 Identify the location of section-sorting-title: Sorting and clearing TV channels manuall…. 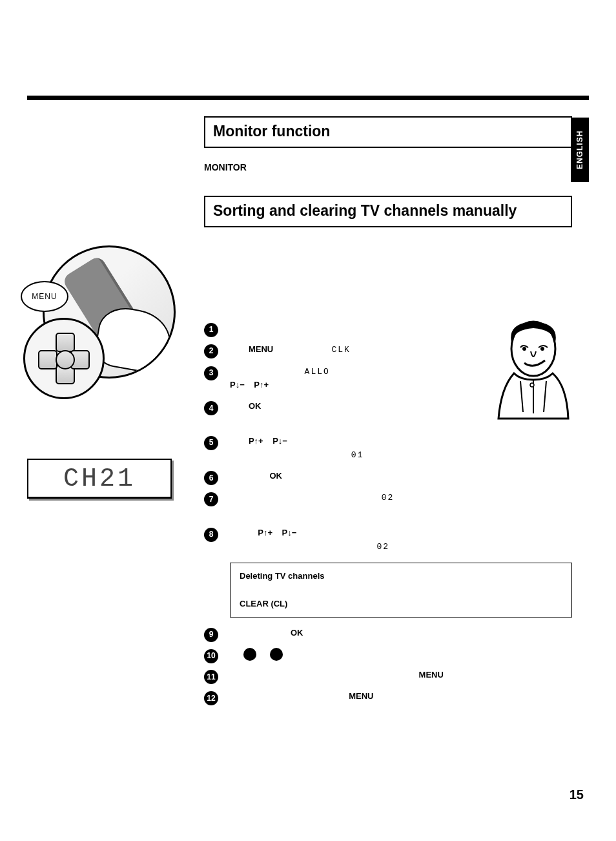
(388, 212).